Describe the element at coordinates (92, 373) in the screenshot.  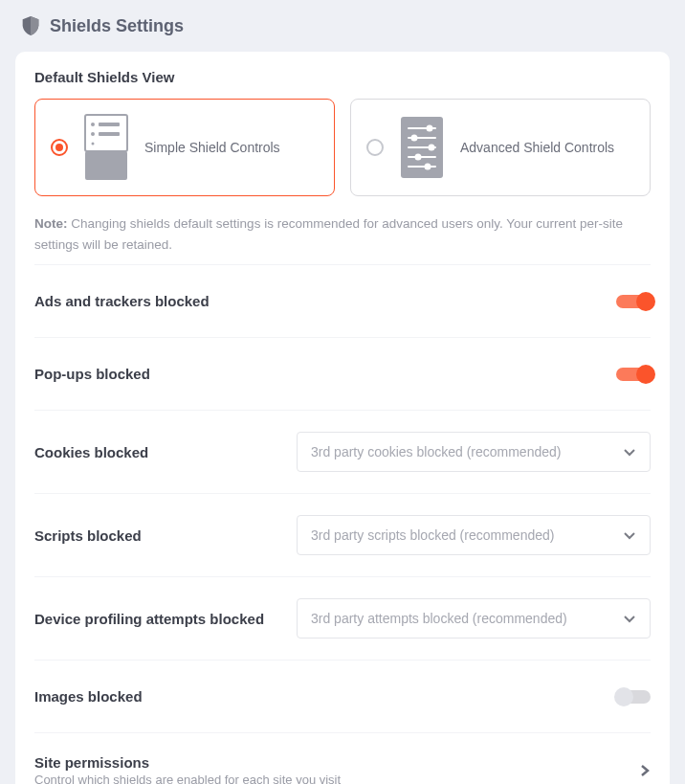
I see `row-popups-label: Pop-ups blocked` at that location.